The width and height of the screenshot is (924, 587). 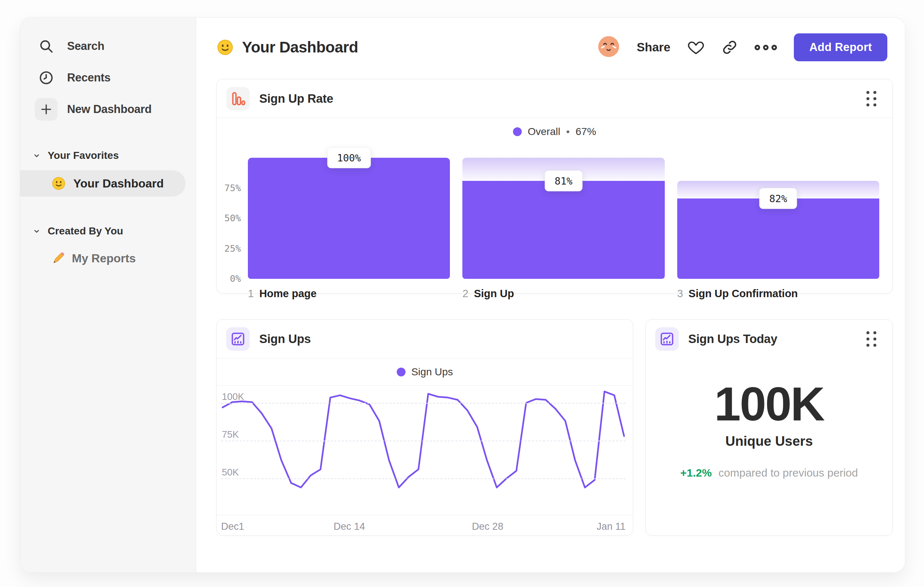 I want to click on section-title: Your Favorites, so click(x=83, y=155).